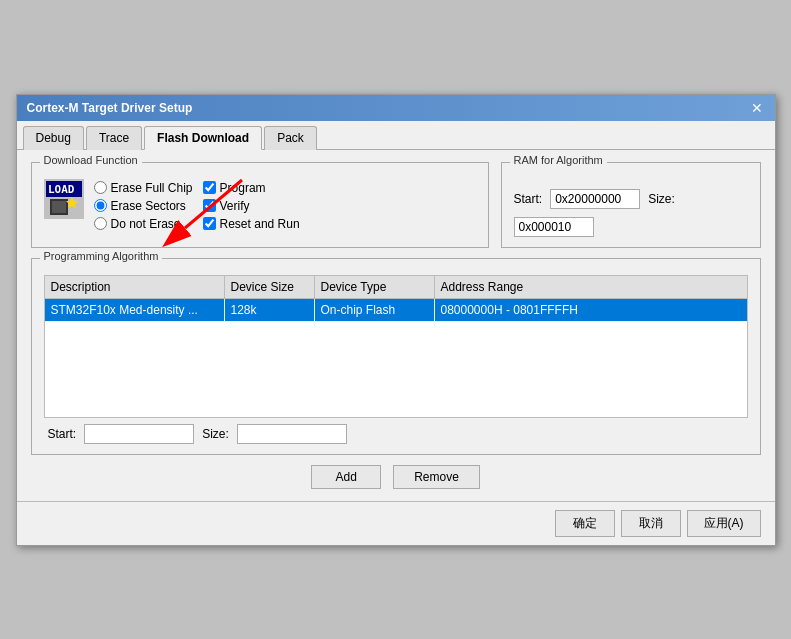 The height and width of the screenshot is (639, 791). I want to click on action-buttons: Add Remove, so click(396, 477).